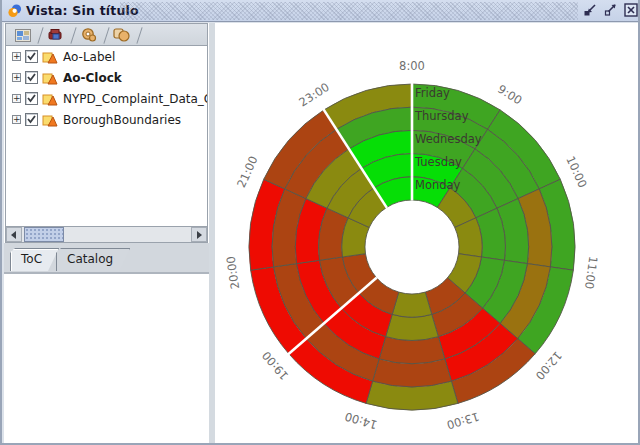 Image resolution: width=640 pixels, height=445 pixels. I want to click on layer-row-ao-label: + Ao-Label, so click(106, 56).